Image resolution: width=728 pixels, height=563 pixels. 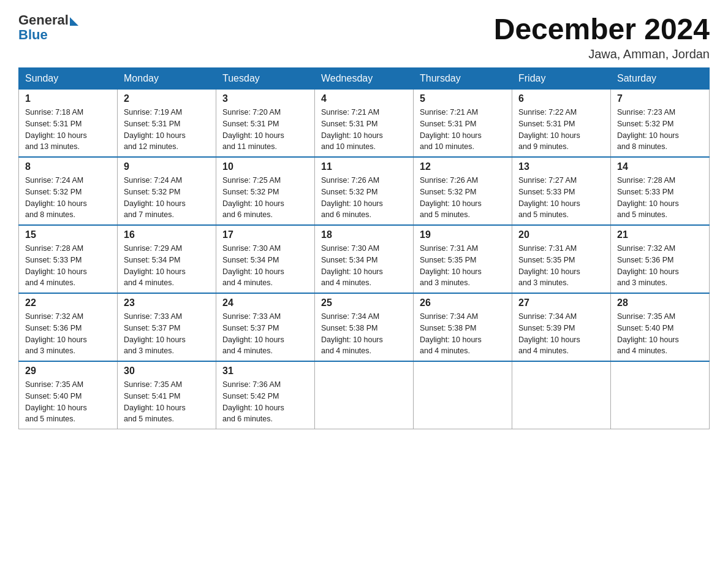 What do you see at coordinates (266, 79) in the screenshot?
I see `header-tuesday: Tuesday` at bounding box center [266, 79].